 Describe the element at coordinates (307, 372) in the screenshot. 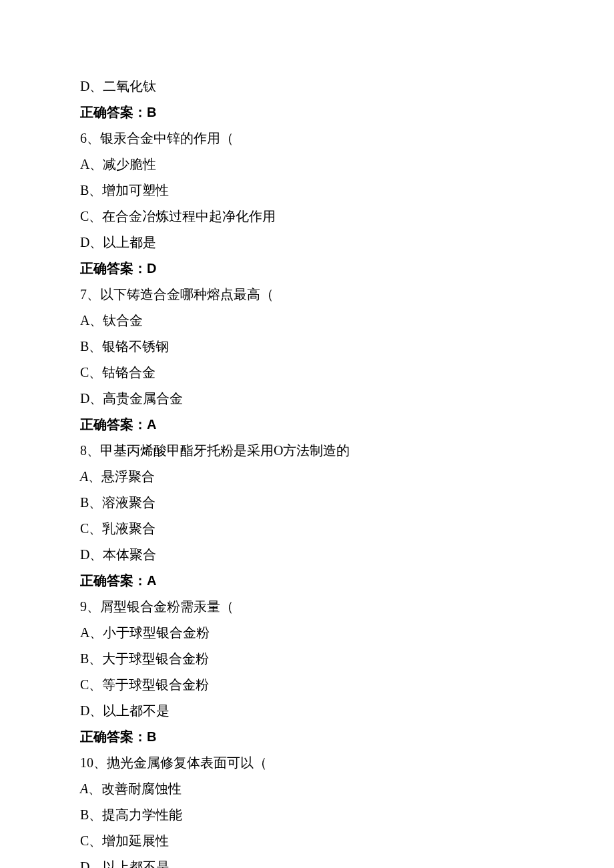

I see `text-line: C、钴铬合金` at that location.